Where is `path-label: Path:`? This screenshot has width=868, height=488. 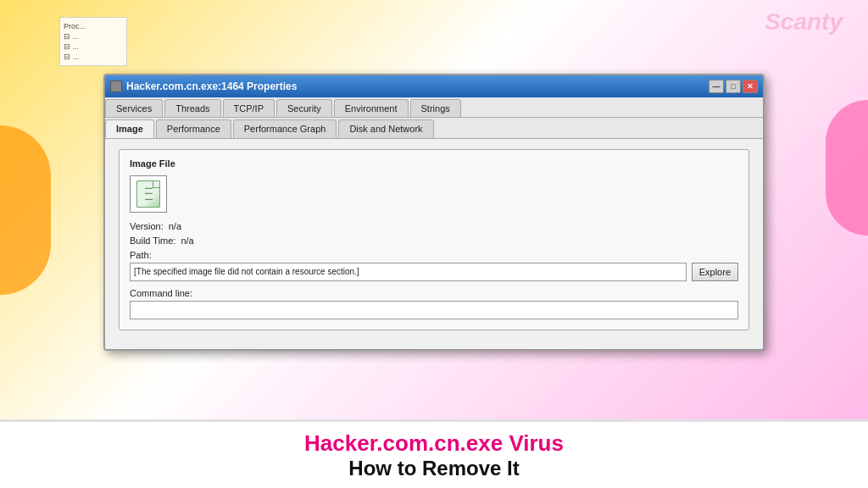
path-label: Path: is located at coordinates (434, 255).